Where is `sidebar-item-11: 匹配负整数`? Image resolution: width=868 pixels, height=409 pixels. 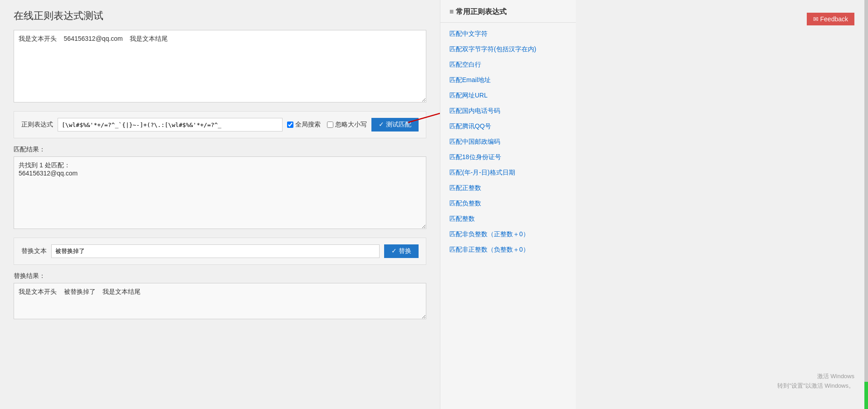 sidebar-item-11: 匹配负整数 is located at coordinates (508, 204).